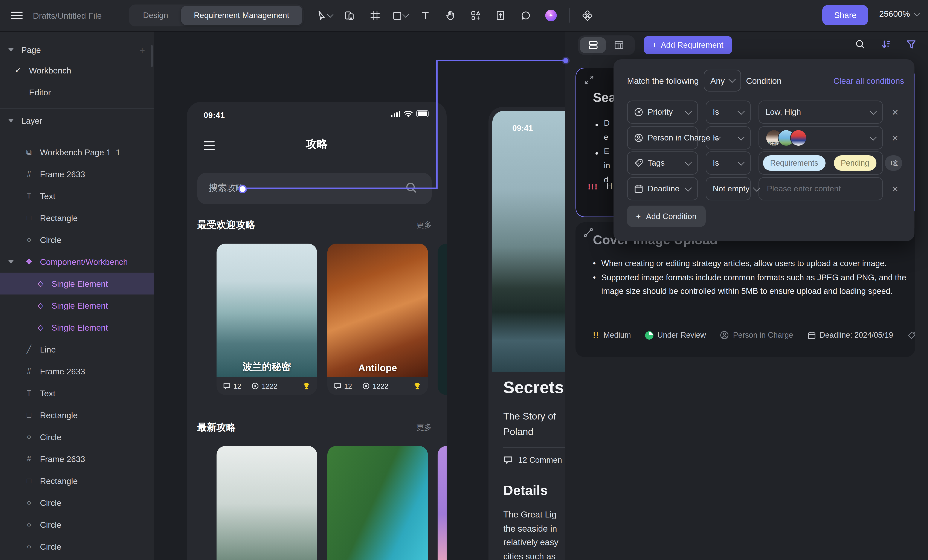  Describe the element at coordinates (152, 56) in the screenshot. I see `scrollbar` at that location.